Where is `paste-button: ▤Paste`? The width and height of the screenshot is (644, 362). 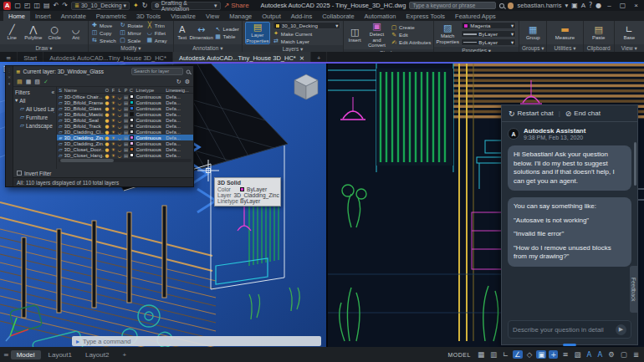
paste-button: ▤Paste is located at coordinates (599, 33).